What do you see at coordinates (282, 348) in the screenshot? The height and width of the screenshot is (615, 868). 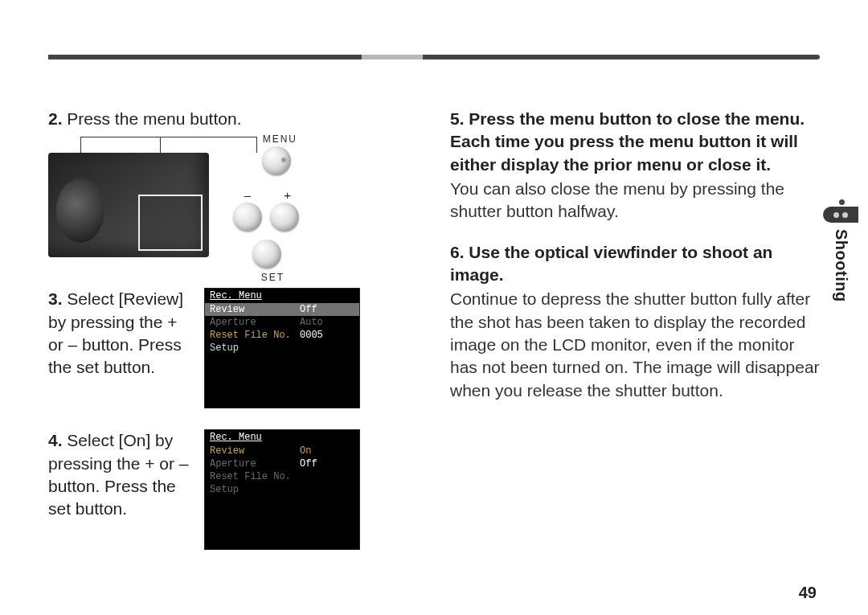 I see `menu1-row-setup: Setup` at bounding box center [282, 348].